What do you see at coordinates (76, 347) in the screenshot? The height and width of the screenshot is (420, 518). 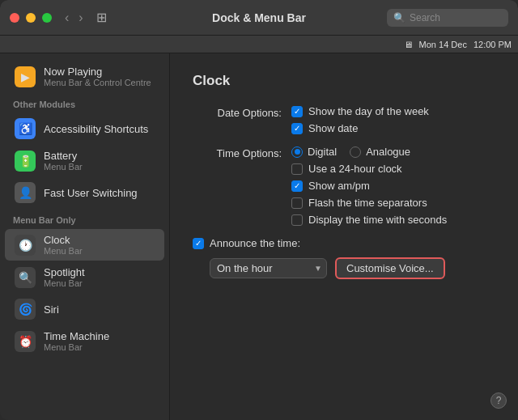 I see `time-machine-sublabel: Menu Bar` at bounding box center [76, 347].